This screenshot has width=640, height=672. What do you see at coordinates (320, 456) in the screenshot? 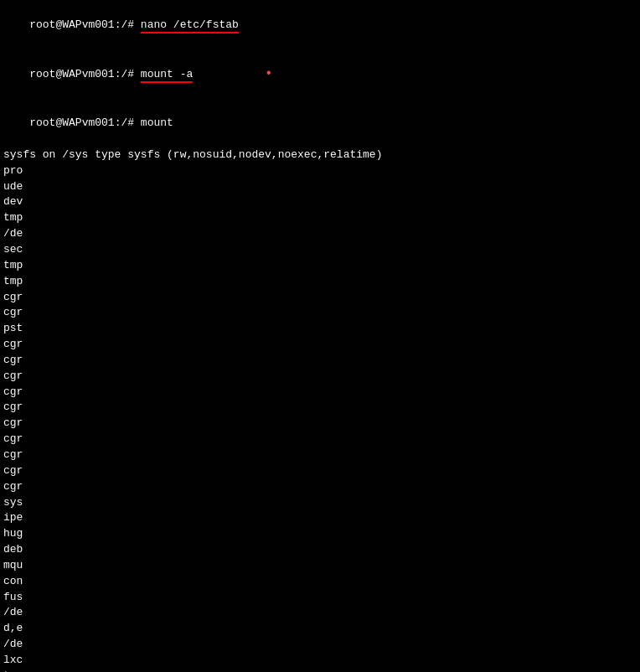
I see `output-cgr10: cgr` at bounding box center [320, 456].